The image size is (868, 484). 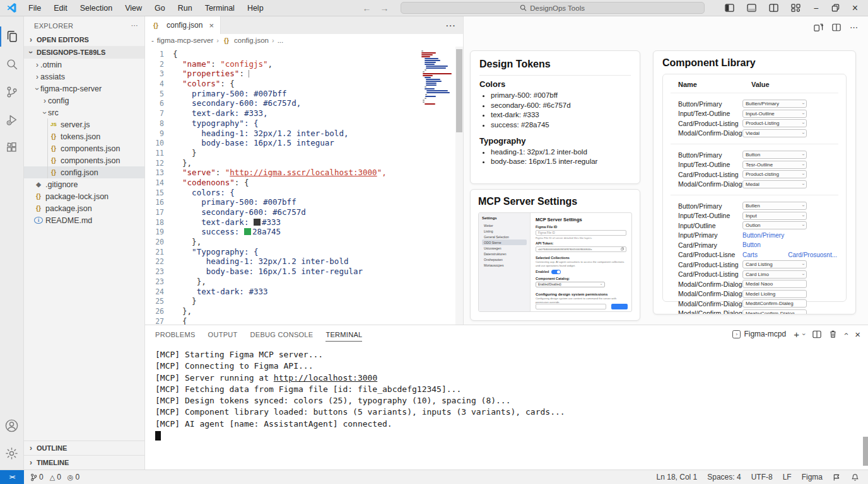 What do you see at coordinates (12, 37) in the screenshot?
I see `explorer-icon` at bounding box center [12, 37].